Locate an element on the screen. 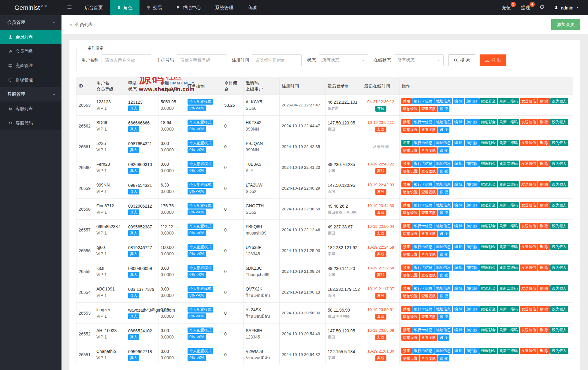 The image size is (588, 370). withdraw-link: 提现 4 is located at coordinates (525, 8).